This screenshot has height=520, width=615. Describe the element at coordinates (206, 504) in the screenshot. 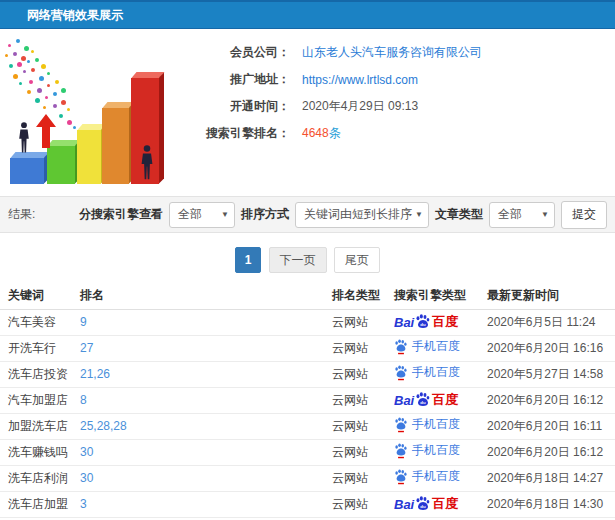

I see `rank-cell: 3` at that location.